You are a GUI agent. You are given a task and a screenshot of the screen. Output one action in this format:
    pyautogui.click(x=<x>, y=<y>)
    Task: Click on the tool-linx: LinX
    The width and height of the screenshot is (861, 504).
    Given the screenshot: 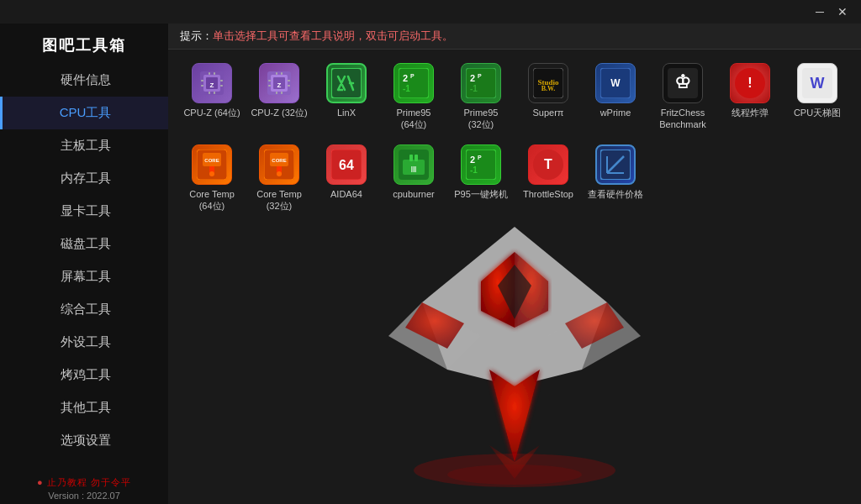 What is the action you would take?
    pyautogui.click(x=346, y=97)
    